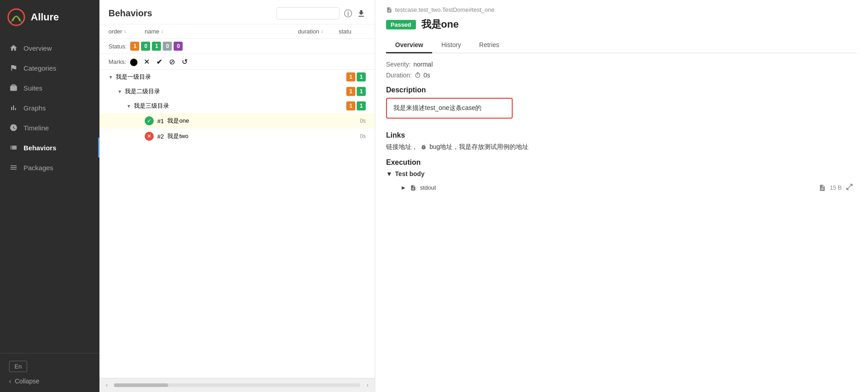 This screenshot has height=392, width=868. What do you see at coordinates (45, 17) in the screenshot?
I see `app-title: Allure` at bounding box center [45, 17].